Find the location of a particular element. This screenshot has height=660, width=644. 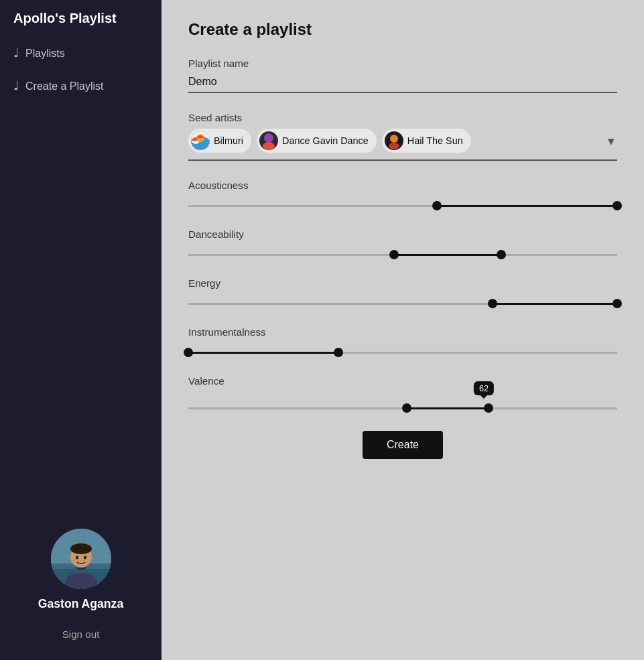

acousticness-thumb-max is located at coordinates (617, 206).